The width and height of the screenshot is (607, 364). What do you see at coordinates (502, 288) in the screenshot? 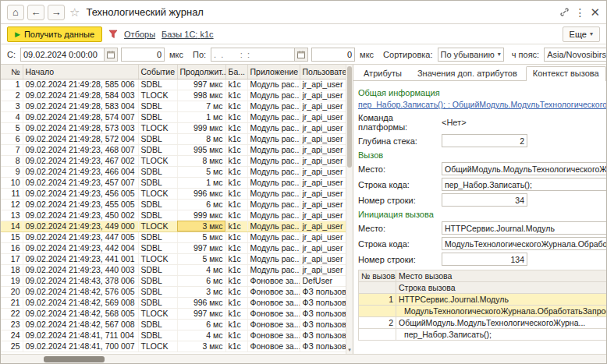
I see `calls-col-code: Строка вызова` at bounding box center [502, 288].